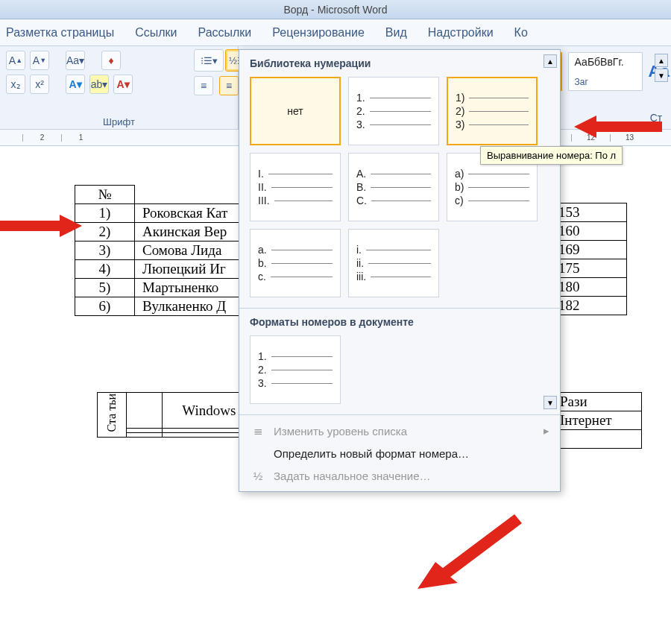  Describe the element at coordinates (590, 306) in the screenshot. I see `table-cell: 182` at that location.